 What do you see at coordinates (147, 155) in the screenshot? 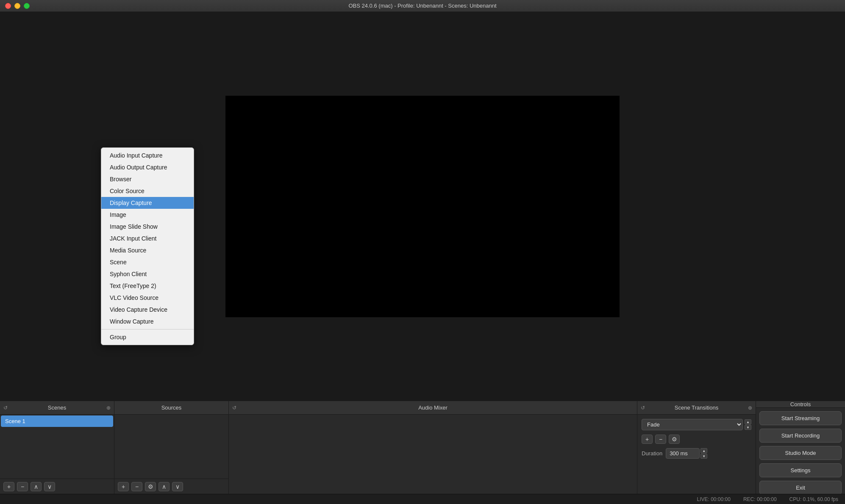
I see `menu-item-audio-input-capture: Audio Input Capture` at bounding box center [147, 155].